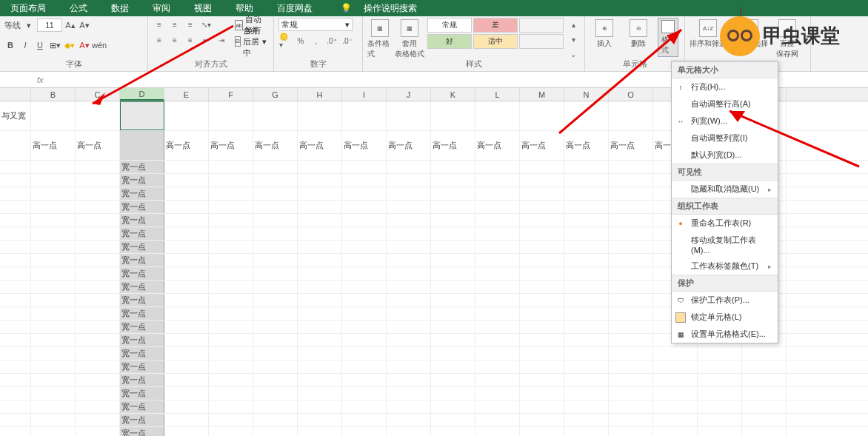  I want to click on increase-font-icon: A▴, so click(70, 25).